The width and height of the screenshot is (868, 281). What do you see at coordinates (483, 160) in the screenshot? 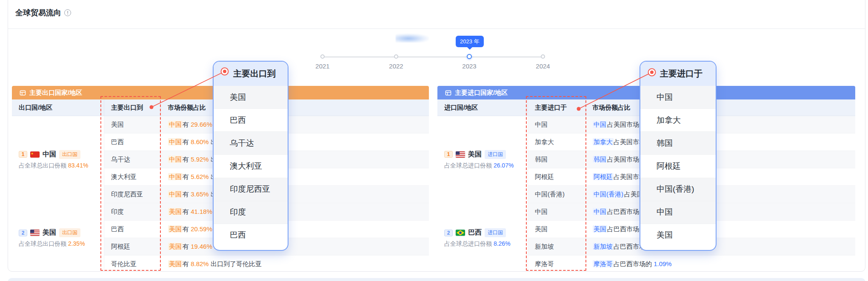
I see `country-group-cell: 1美国进口国占全球总进口份额 26.07%` at bounding box center [483, 160].